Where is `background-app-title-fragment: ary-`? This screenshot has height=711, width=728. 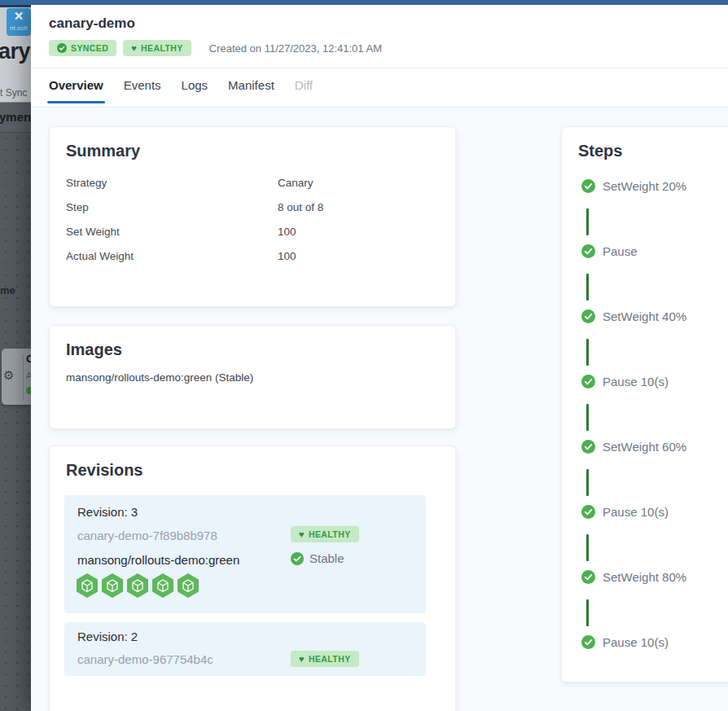
background-app-title-fragment: ary- is located at coordinates (15, 52).